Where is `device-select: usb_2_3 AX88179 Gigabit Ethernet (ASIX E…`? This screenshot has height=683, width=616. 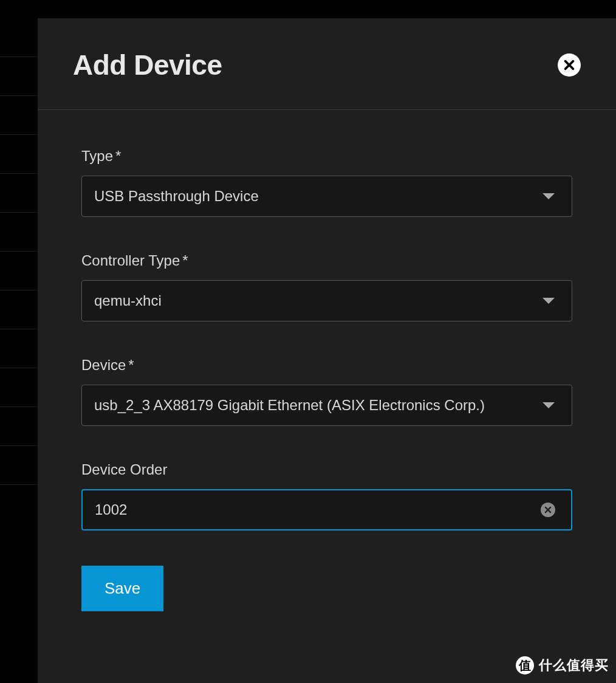 device-select: usb_2_3 AX88179 Gigabit Ethernet (ASIX E… is located at coordinates (327, 405).